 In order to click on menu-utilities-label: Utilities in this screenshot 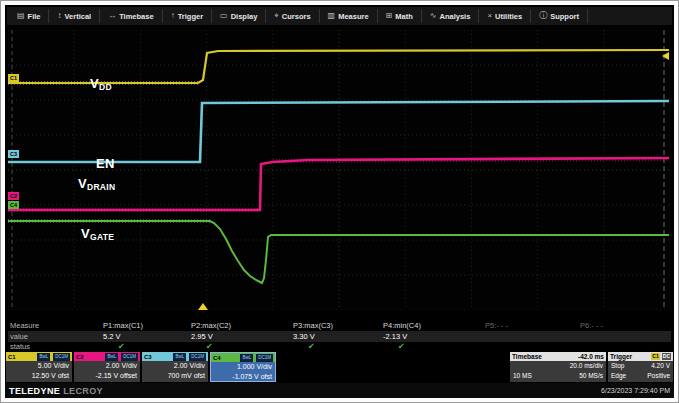, I will do `click(508, 16)`.